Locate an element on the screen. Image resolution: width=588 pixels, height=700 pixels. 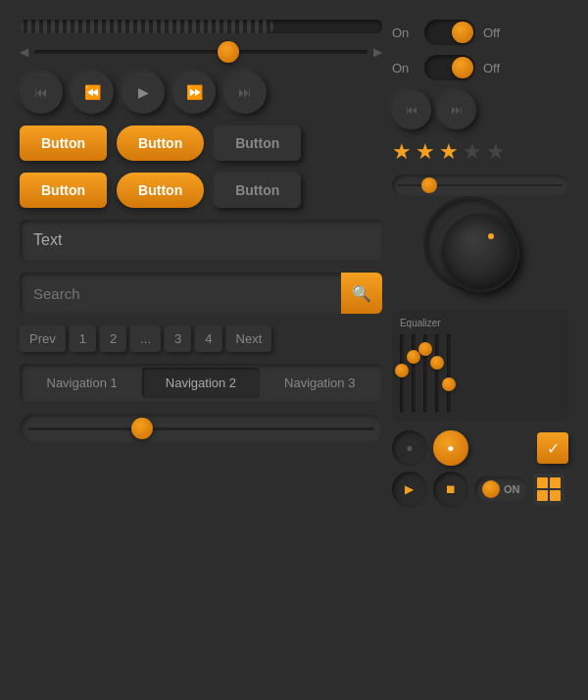
back-button: ⏪ is located at coordinates (92, 92).